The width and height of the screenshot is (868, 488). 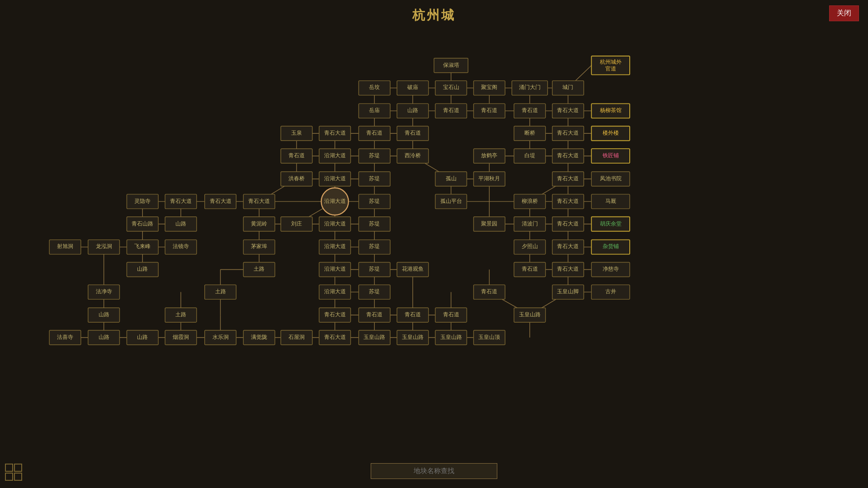 What do you see at coordinates (568, 247) in the screenshot?
I see `node-qingshidadao-11: 青石大道` at bounding box center [568, 247].